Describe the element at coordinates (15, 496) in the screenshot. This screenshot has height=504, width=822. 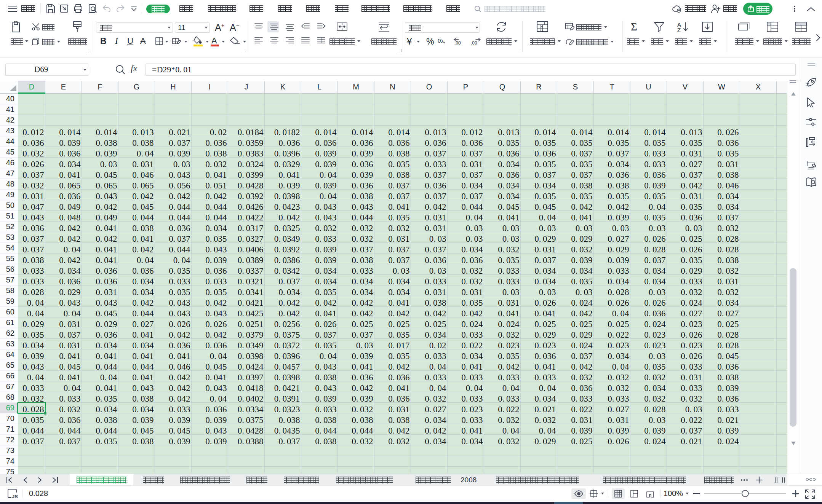
I see `svg-text: JS` at that location.